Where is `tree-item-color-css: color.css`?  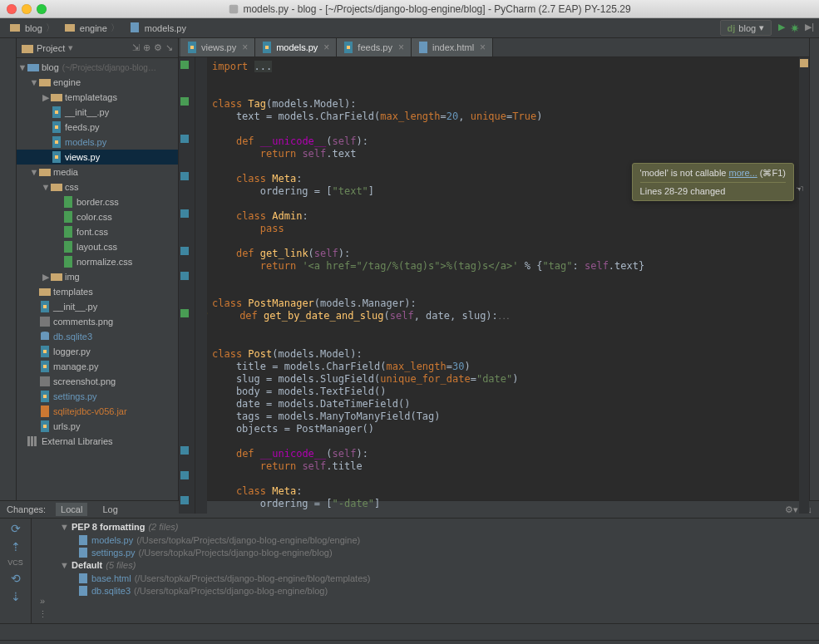 tree-item-color-css: color.css is located at coordinates (97, 217).